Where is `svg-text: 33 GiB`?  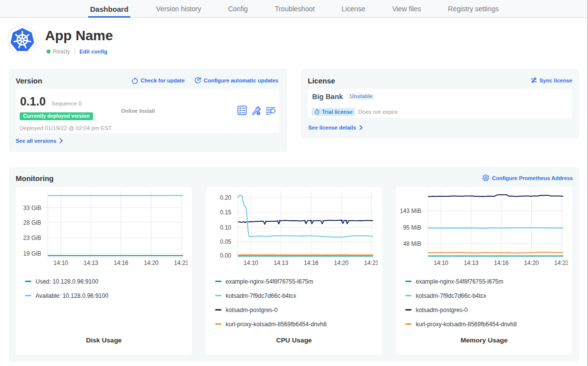
svg-text: 33 GiB is located at coordinates (32, 208).